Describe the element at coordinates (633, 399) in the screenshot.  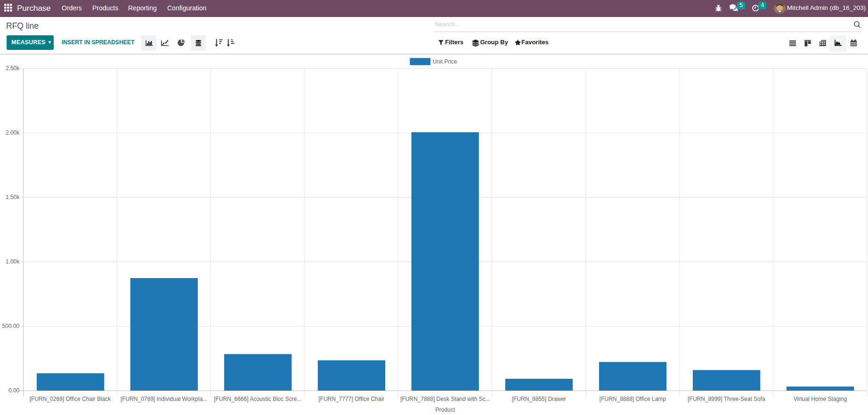
I see `svg-text: [FURN_8888] Office Lamp` at that location.